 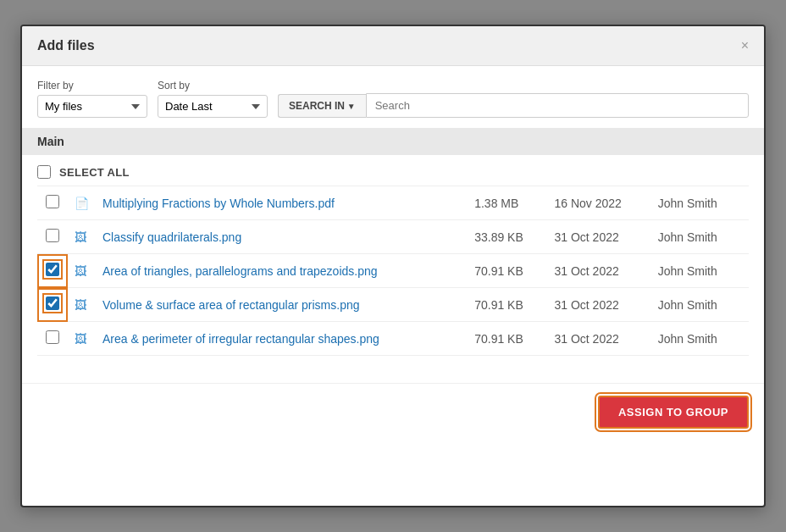 What do you see at coordinates (213, 98) in the screenshot?
I see `sort-by-group: Sort by Date Last Date First Name A-Z Na…` at bounding box center [213, 98].